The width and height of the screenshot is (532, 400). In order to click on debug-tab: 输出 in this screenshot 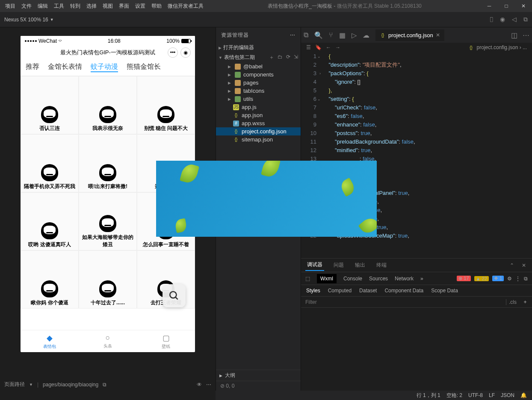, I will do `click(360, 265)`.